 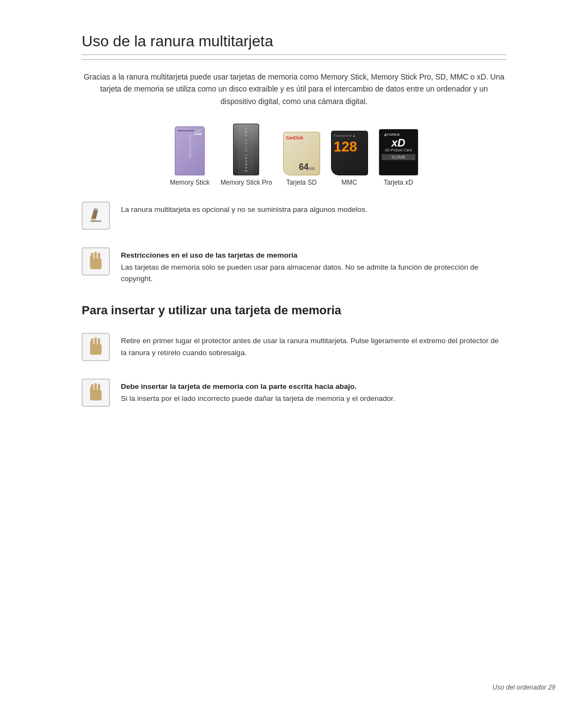 What do you see at coordinates (350, 159) in the screenshot?
I see `mmc-card-item: Transcend ▲ 128 MMC` at bounding box center [350, 159].